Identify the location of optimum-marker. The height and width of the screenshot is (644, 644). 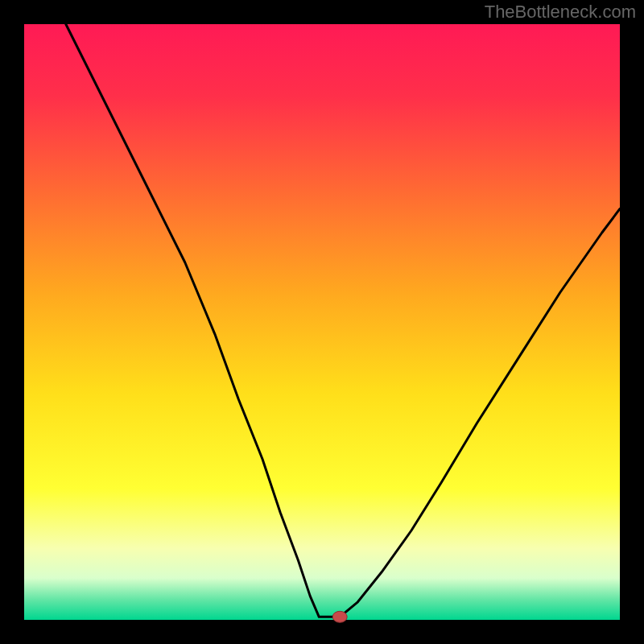
(340, 617).